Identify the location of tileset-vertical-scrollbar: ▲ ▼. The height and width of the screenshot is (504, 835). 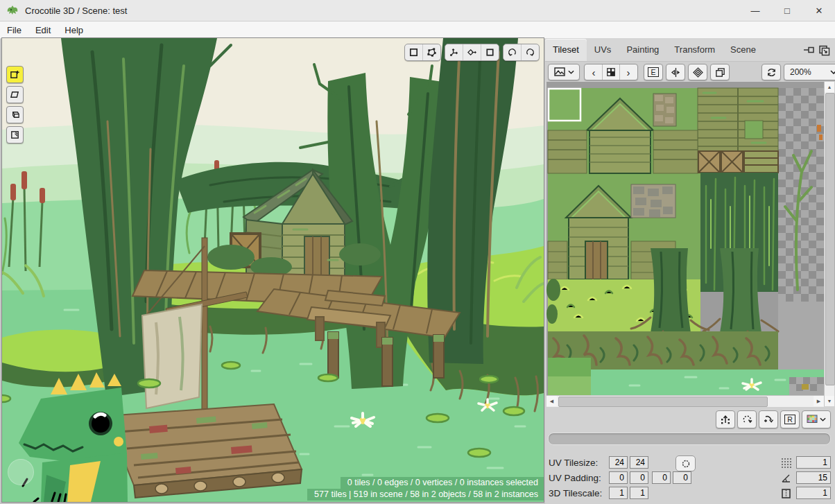
(829, 244).